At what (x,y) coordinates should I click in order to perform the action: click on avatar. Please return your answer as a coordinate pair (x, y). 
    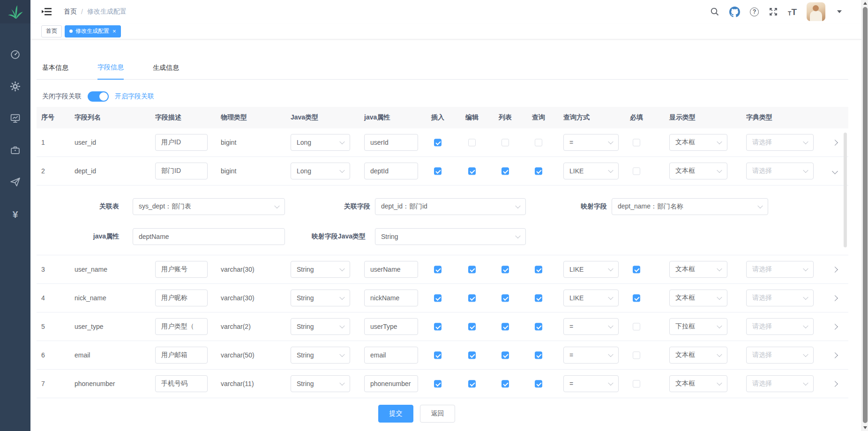
    Looking at the image, I should click on (816, 12).